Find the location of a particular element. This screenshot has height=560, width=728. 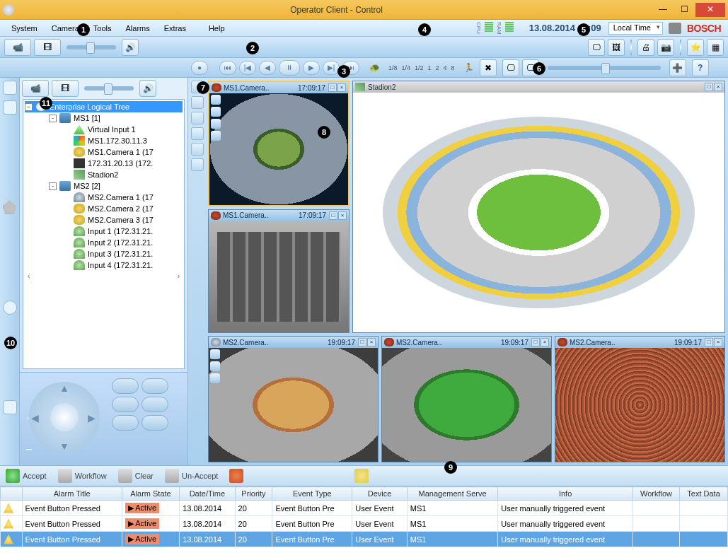

monitor1-button: 🖵 is located at coordinates (511, 68).